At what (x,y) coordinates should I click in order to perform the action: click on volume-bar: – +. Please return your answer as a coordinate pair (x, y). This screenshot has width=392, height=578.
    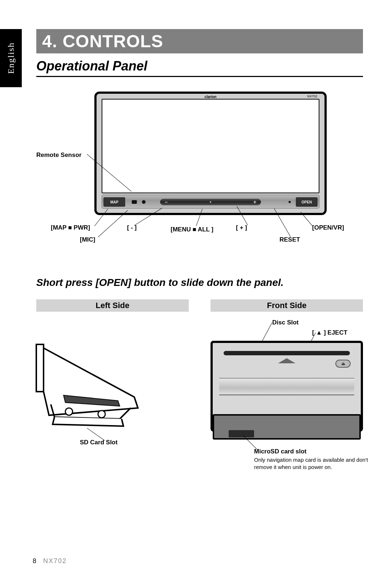
    Looking at the image, I should click on (211, 202).